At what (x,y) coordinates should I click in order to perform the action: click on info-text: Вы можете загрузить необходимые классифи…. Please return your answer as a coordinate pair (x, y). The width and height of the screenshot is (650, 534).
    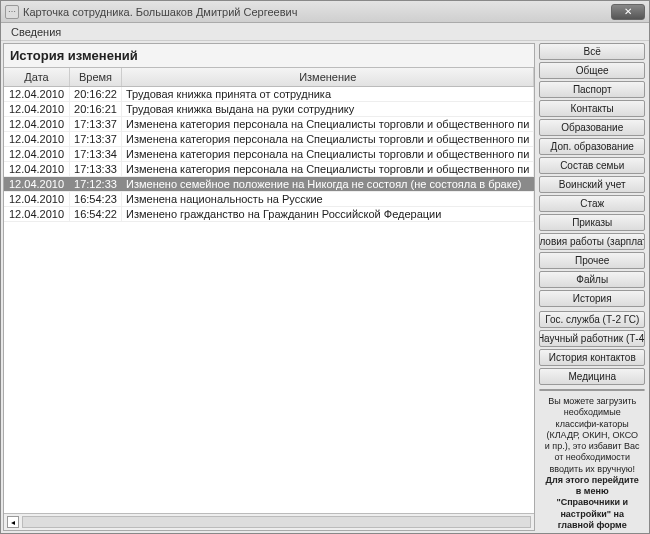
    Looking at the image, I should click on (592, 462).